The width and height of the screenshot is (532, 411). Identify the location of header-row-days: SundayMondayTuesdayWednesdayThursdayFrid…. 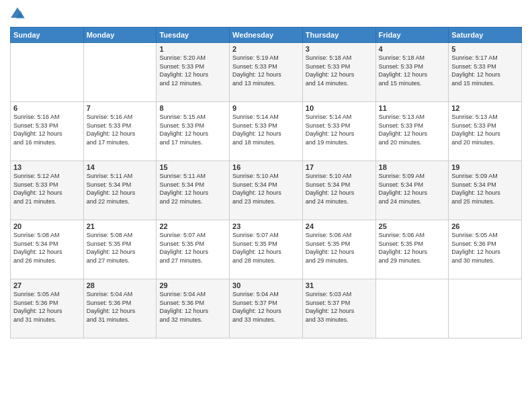
(266, 35).